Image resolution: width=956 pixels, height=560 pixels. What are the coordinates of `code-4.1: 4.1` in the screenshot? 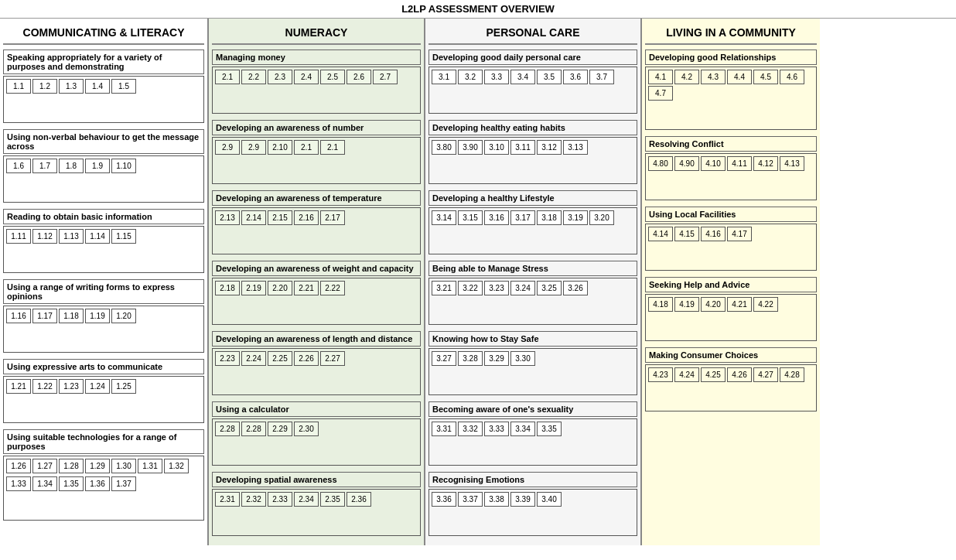 It's located at (661, 77).